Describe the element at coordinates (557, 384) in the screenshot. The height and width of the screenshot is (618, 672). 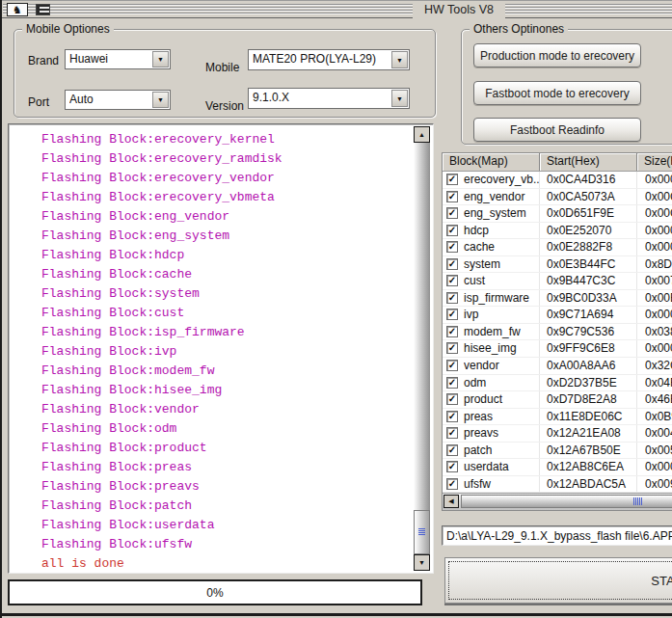
I see `table-row: ✓odm0xD2D37B5E0x04F0` at that location.